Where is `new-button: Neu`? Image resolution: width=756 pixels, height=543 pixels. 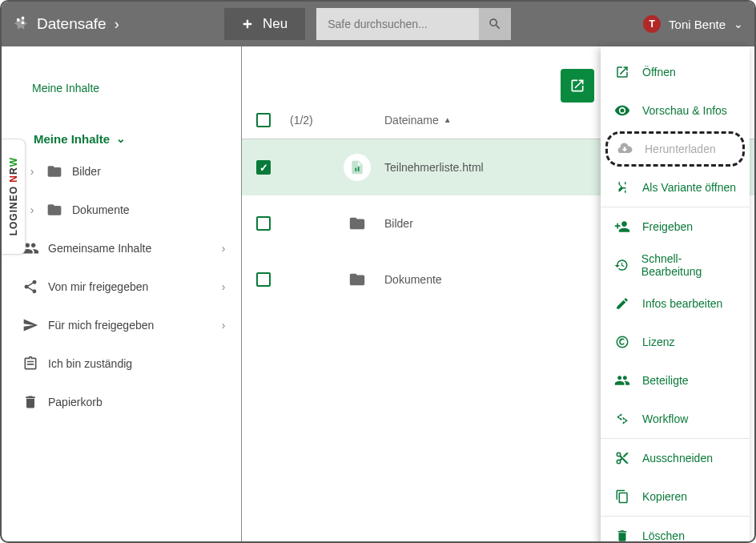 new-button: Neu is located at coordinates (264, 24).